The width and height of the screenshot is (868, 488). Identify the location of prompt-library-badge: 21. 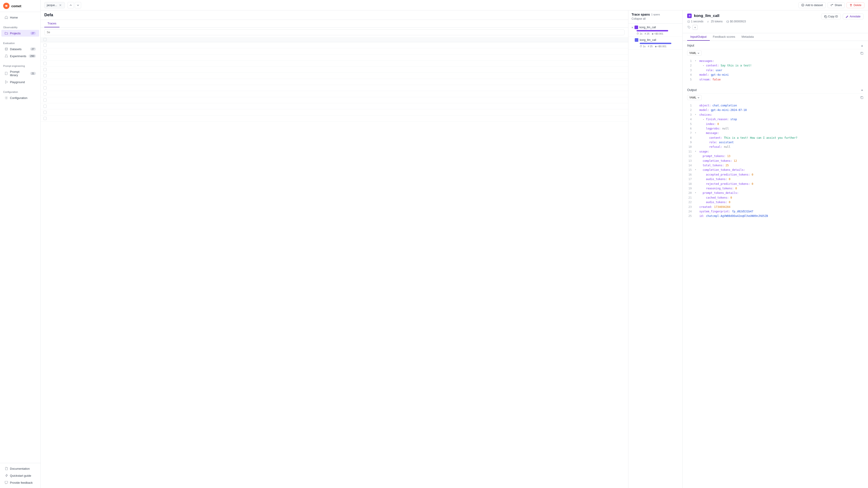
(33, 73).